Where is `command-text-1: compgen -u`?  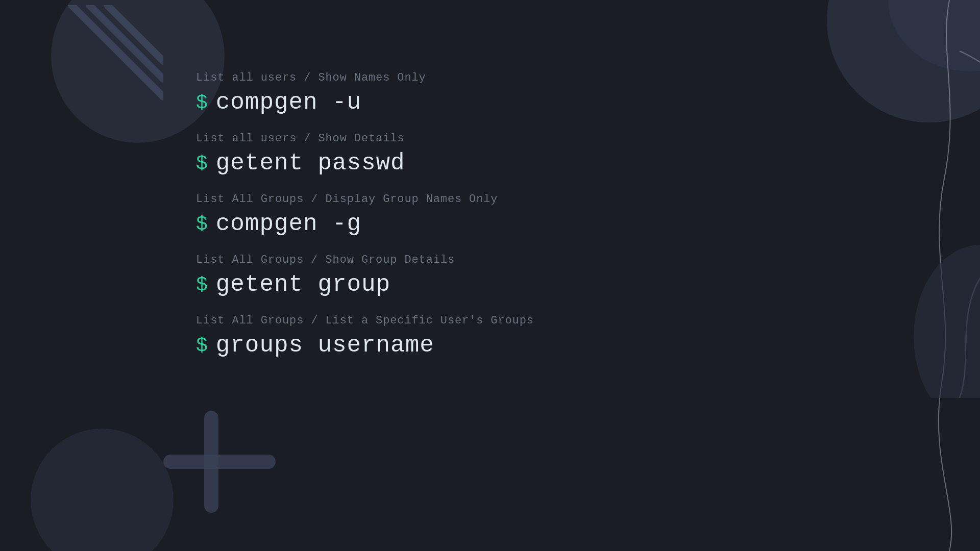 command-text-1: compgen -u is located at coordinates (289, 103).